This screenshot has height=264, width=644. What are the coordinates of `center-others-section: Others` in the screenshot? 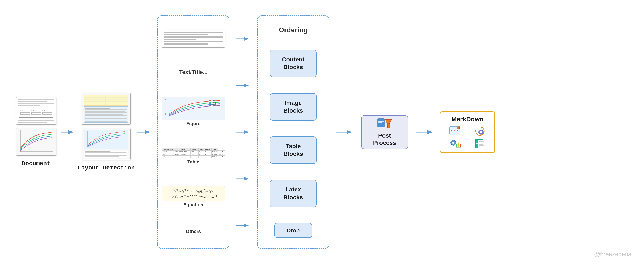 It's located at (194, 232).